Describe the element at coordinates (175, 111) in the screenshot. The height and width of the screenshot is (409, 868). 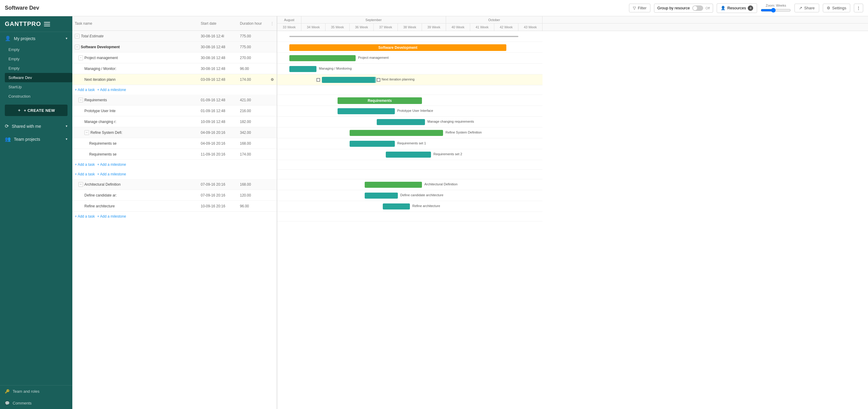
I see `table-row: Prototype User Inte 01-09-16 12:48 216.0…` at that location.